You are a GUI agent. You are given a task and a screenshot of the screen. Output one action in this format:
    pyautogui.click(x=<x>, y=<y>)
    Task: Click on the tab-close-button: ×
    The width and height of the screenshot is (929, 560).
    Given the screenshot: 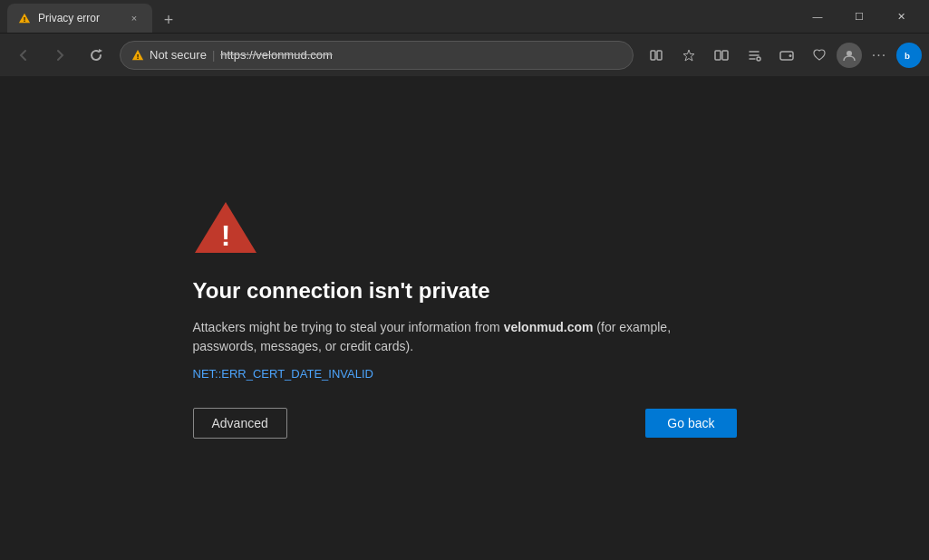 What is the action you would take?
    pyautogui.click(x=134, y=18)
    